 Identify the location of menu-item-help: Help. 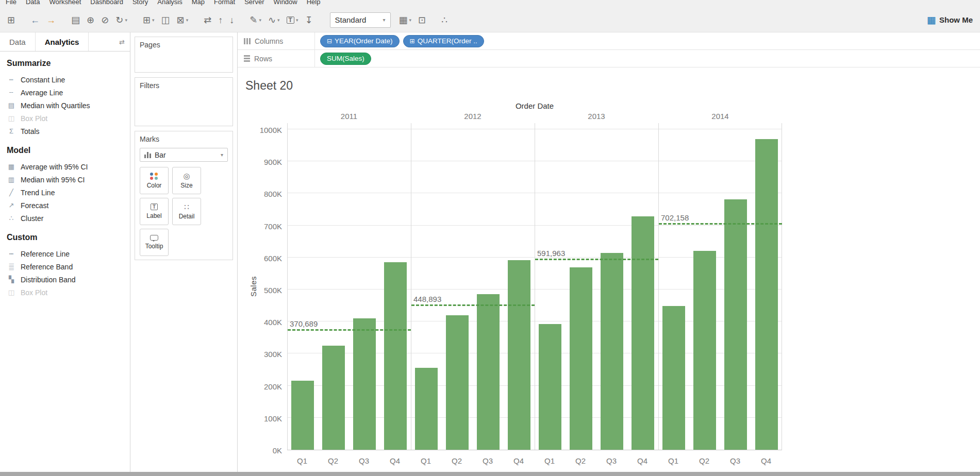
(313, 4).